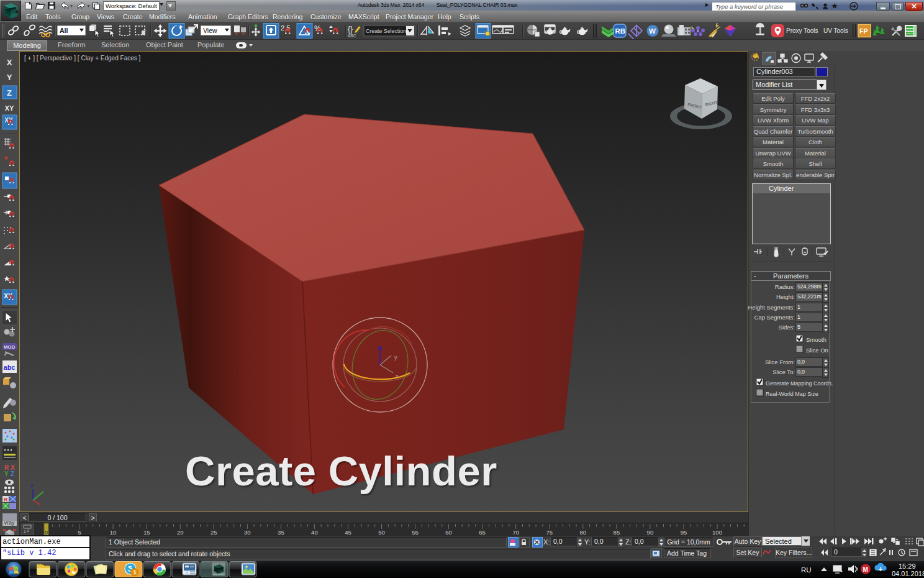 The height and width of the screenshot is (578, 924). What do you see at coordinates (381, 532) in the screenshot?
I see `svg-text: 50` at bounding box center [381, 532].